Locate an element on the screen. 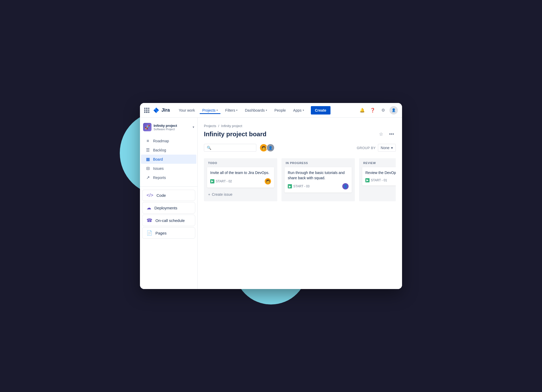  issue-badge-start-01: ▶ START - 01 is located at coordinates (376, 180).